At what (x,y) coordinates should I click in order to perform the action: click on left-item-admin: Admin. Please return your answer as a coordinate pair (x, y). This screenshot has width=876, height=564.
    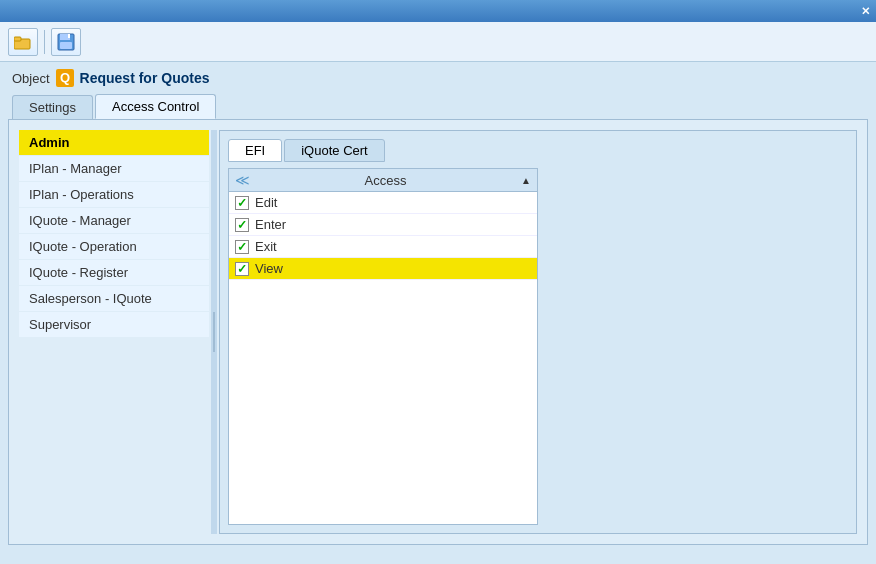
    Looking at the image, I should click on (114, 142).